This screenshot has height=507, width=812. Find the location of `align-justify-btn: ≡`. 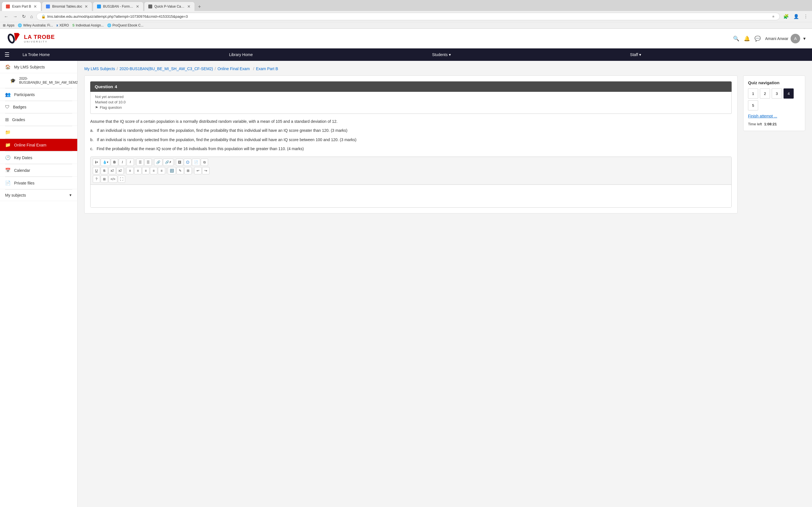

align-justify-btn: ≡ is located at coordinates (154, 171).